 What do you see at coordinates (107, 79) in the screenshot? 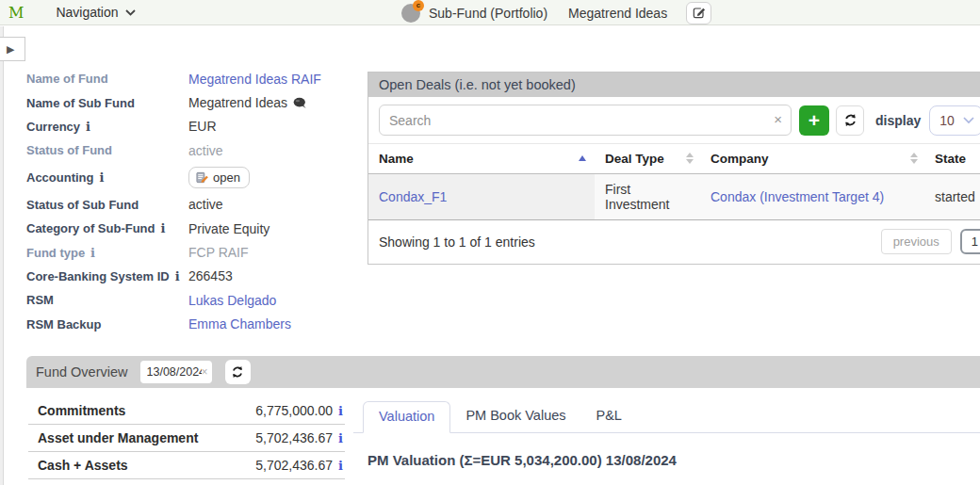
I see `detail-label: Name of Fund` at bounding box center [107, 79].